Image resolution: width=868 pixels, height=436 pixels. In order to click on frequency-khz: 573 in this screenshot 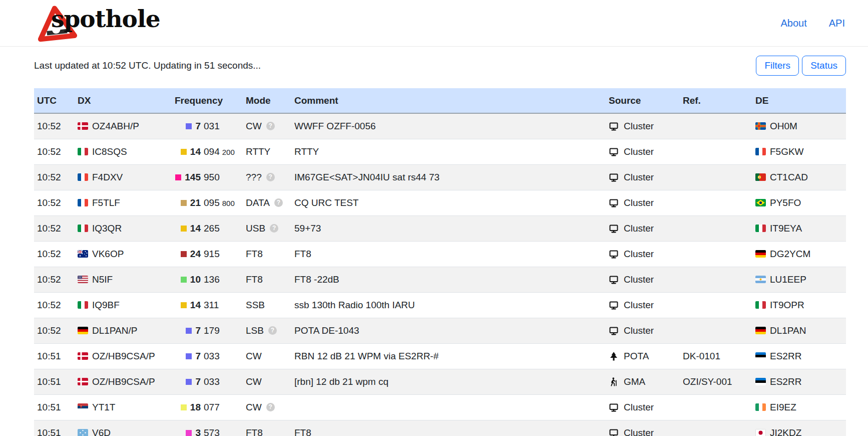, I will do `click(212, 432)`.